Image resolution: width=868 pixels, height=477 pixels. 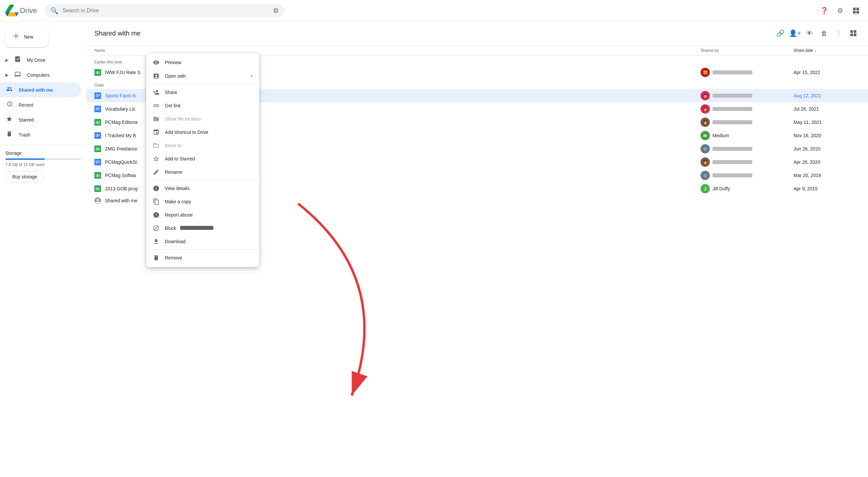 What do you see at coordinates (156, 119) in the screenshot?
I see `folder-icon` at bounding box center [156, 119].